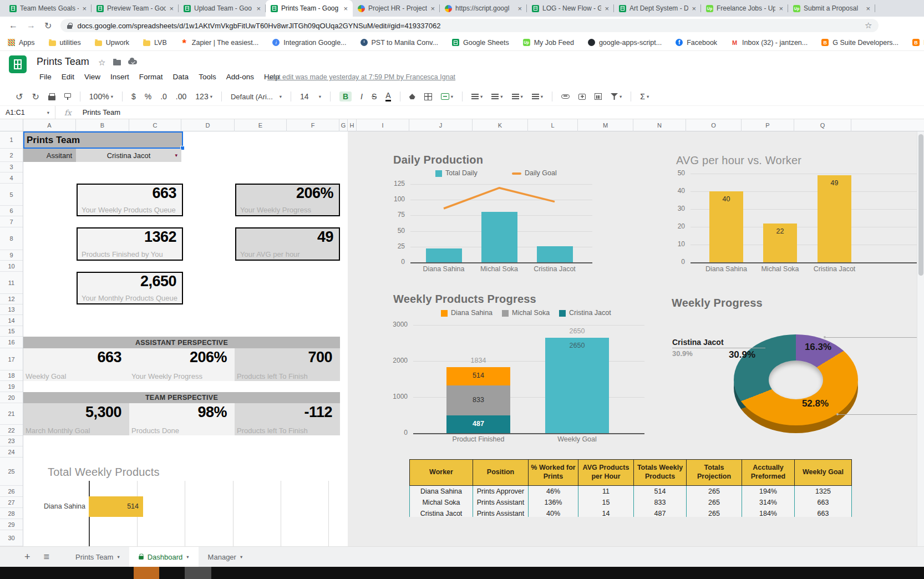 This screenshot has height=579, width=924. I want to click on browser-tab: Prints Team - Goog×, so click(309, 8).